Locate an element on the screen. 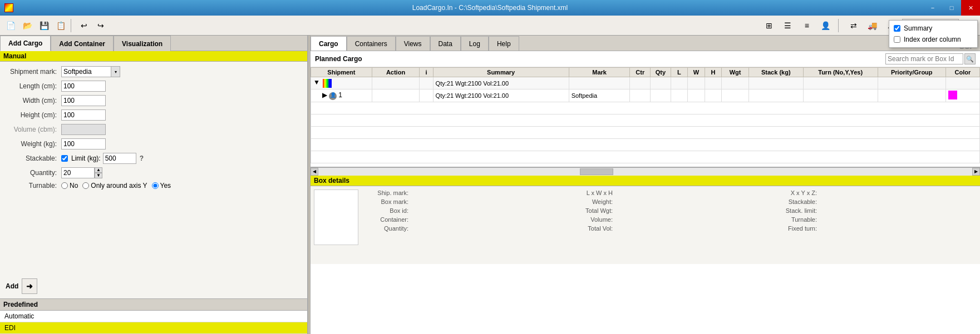 The image size is (980, 334). cell-shipment: ▼ is located at coordinates (342, 83).